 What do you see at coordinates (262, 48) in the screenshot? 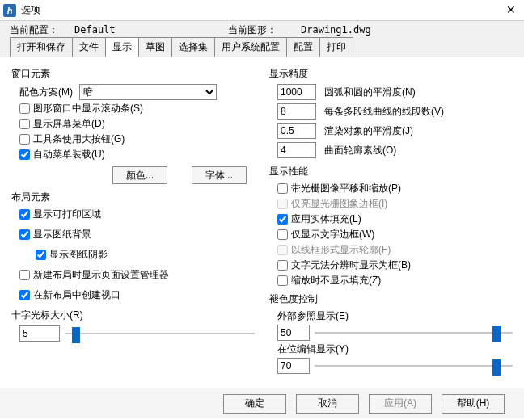
I see `tab-bar: 打开和保存 文件 显示 草图 选择集 用户系统配置 配置 打印` at bounding box center [262, 48].